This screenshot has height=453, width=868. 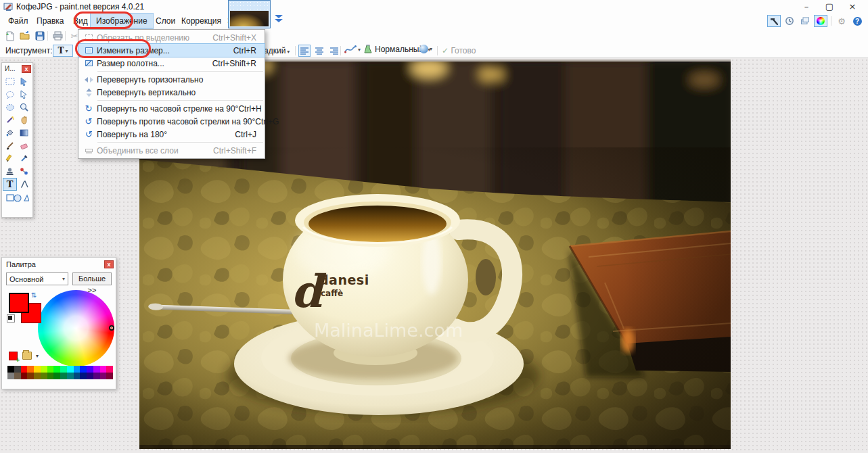 What do you see at coordinates (112, 328) in the screenshot?
I see `color-wheel-selector` at bounding box center [112, 328].